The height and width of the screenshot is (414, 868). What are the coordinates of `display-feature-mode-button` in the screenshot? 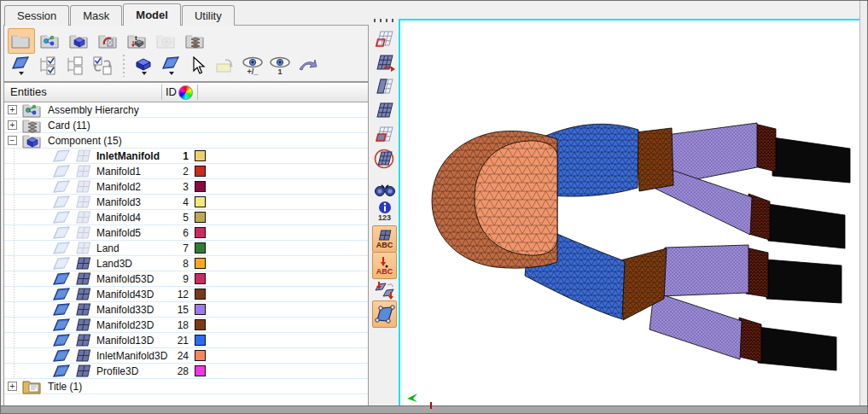 It's located at (384, 136).